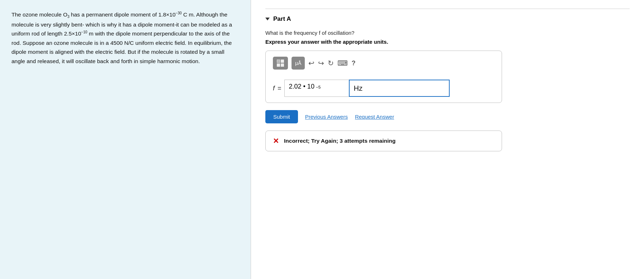  Describe the element at coordinates (374, 117) in the screenshot. I see `request-answer-button: Request Answer` at that location.